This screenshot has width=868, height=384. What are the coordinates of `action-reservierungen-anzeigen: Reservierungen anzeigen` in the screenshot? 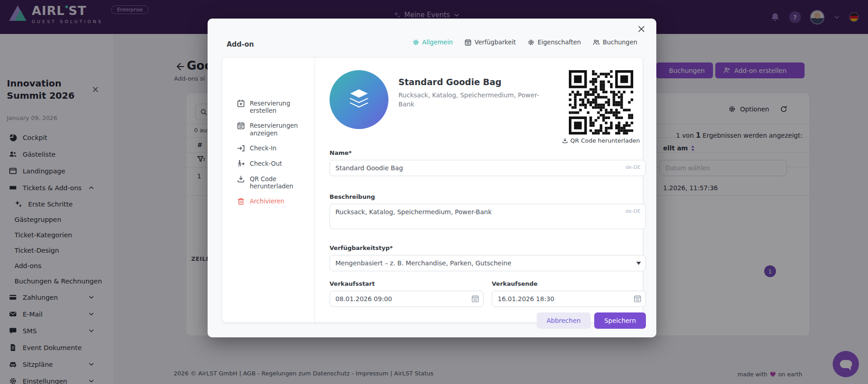 It's located at (276, 129).